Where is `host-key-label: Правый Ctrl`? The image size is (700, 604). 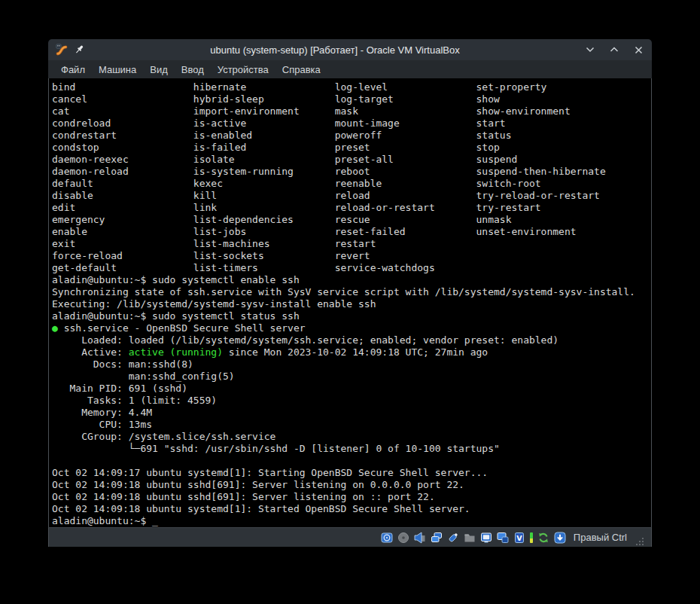 host-key-label: Правый Ctrl is located at coordinates (601, 538).